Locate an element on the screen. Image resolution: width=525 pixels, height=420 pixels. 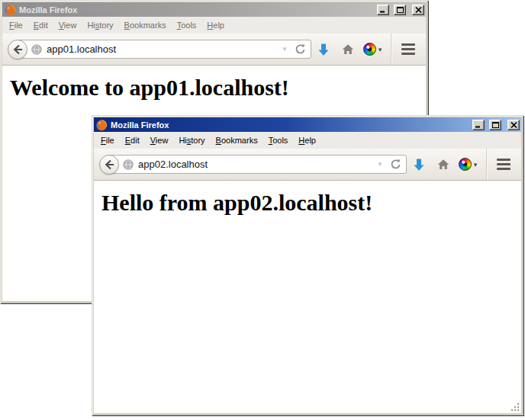
page-heading: Welcome to app01.localhost! is located at coordinates (218, 88).